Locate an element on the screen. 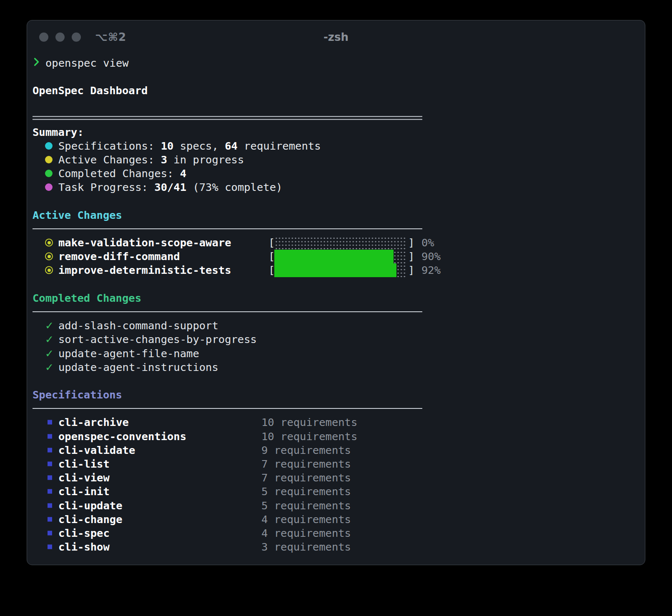 Image resolution: width=672 pixels, height=616 pixels. completed-change-row: ✓ add-slash-command-support is located at coordinates (336, 326).